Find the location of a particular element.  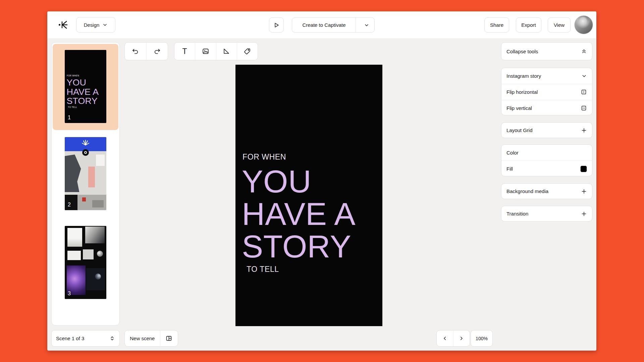

thumb2-black-block is located at coordinates (71, 202).